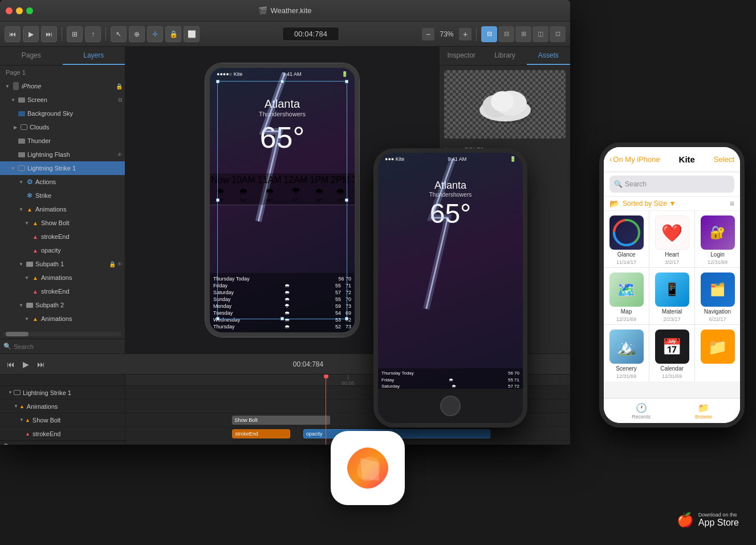 The height and width of the screenshot is (545, 756). Describe the element at coordinates (704, 411) in the screenshot. I see `ios-tab-browse: 📁 Browse` at that location.